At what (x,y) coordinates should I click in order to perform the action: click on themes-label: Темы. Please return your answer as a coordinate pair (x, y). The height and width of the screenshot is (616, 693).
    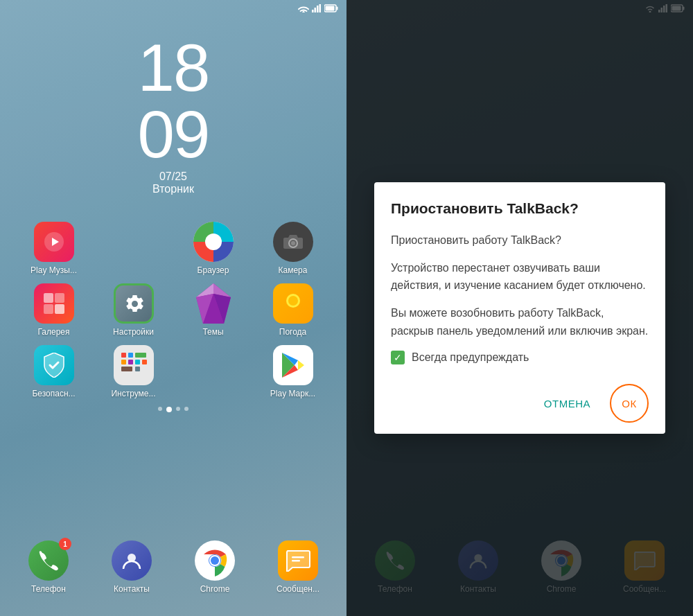
    Looking at the image, I should click on (213, 332).